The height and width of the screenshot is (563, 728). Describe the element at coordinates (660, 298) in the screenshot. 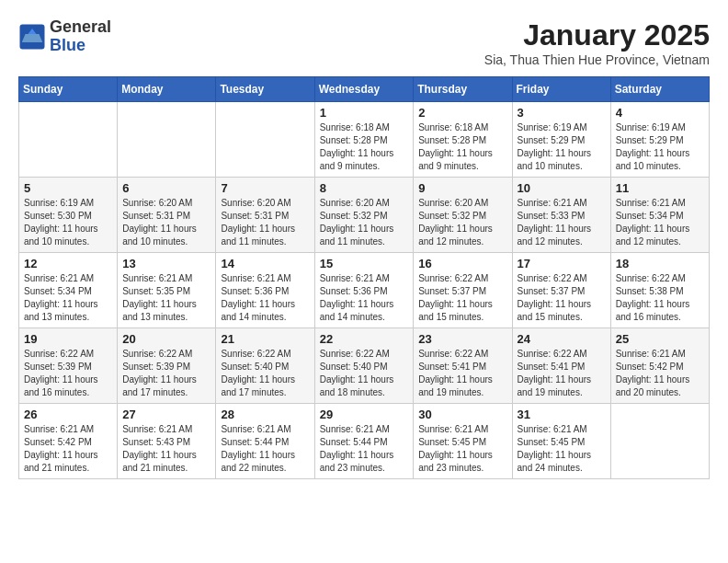

I see `day-info: Sunrise: 6:22 AM Sunset: 5:38 PM Dayligh…` at that location.